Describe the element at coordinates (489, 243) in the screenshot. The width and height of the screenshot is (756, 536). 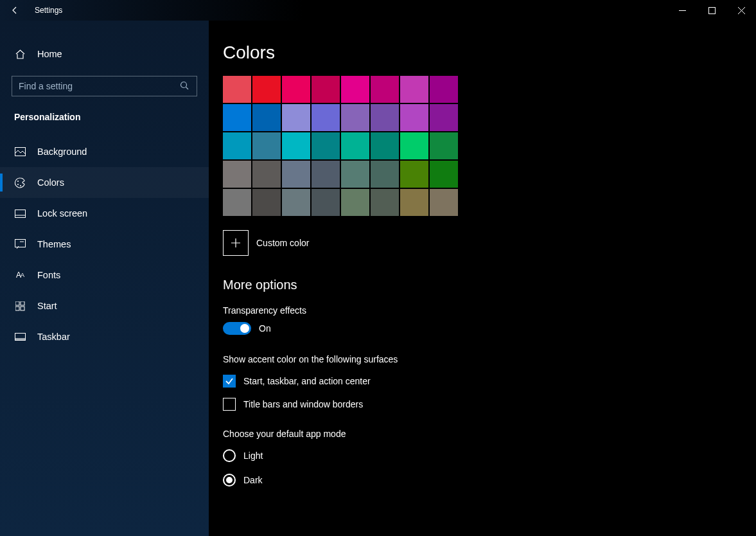
I see `custom-color-button: Custom color` at that location.